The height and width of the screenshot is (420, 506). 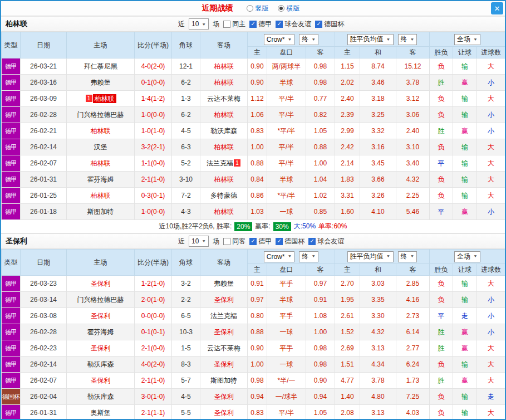 I want to click on filter-checkbox-league-3: 球会友谊, so click(x=326, y=242).